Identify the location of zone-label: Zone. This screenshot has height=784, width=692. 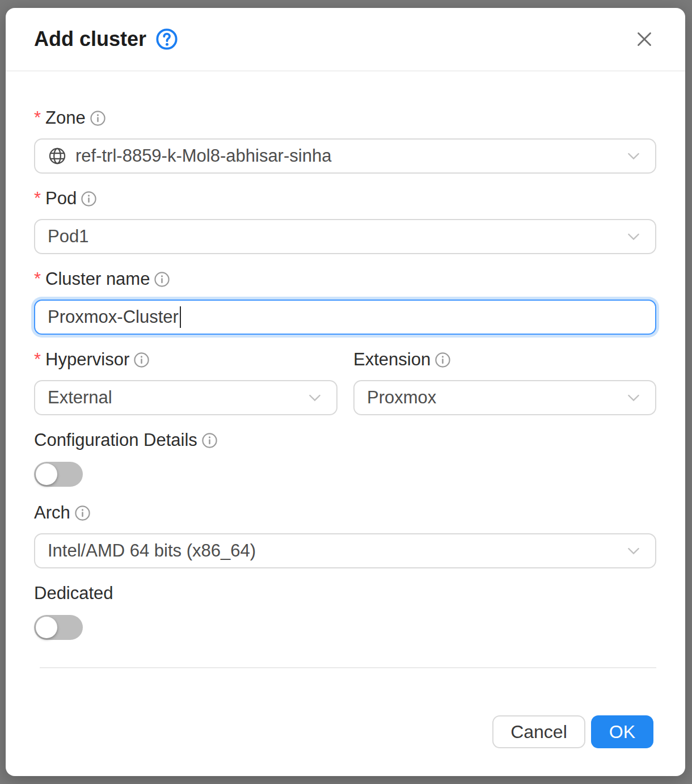
(66, 118).